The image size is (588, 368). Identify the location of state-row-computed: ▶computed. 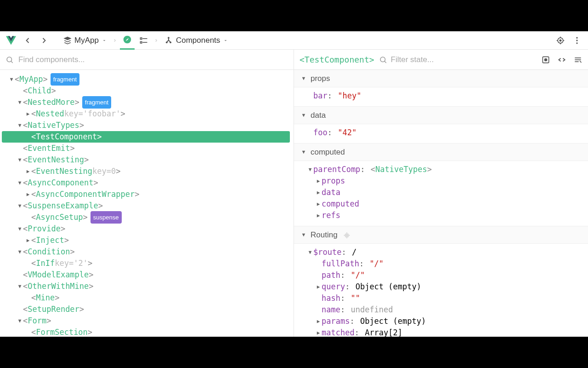
(441, 204).